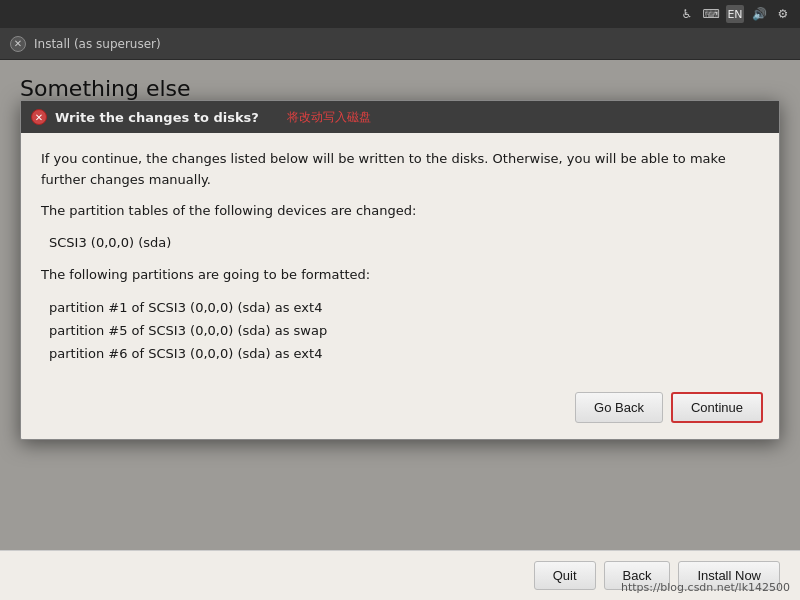 The width and height of the screenshot is (800, 600). What do you see at coordinates (711, 14) in the screenshot?
I see `keyboard-icon: ⌨` at bounding box center [711, 14].